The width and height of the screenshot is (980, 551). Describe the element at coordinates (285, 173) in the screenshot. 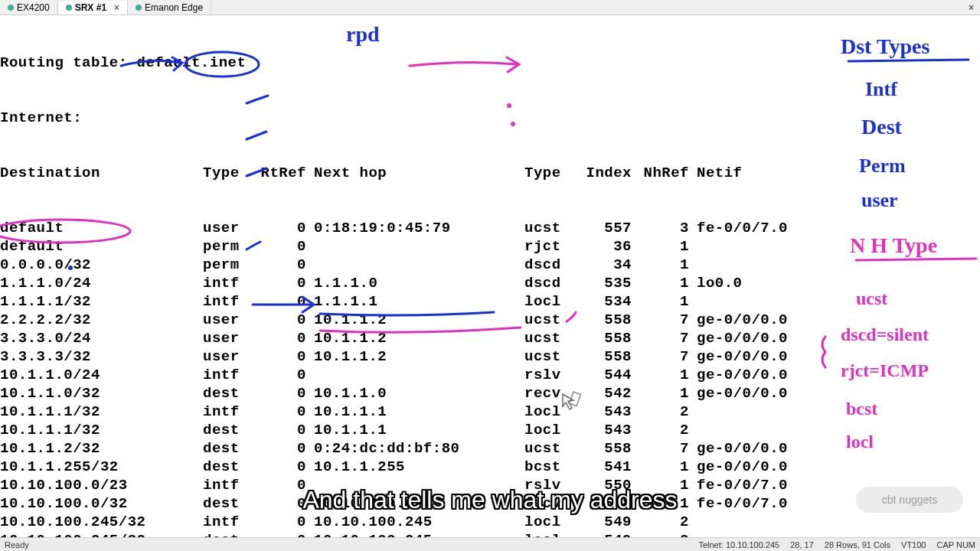

I see `hdr-rtref: RtRef` at that location.